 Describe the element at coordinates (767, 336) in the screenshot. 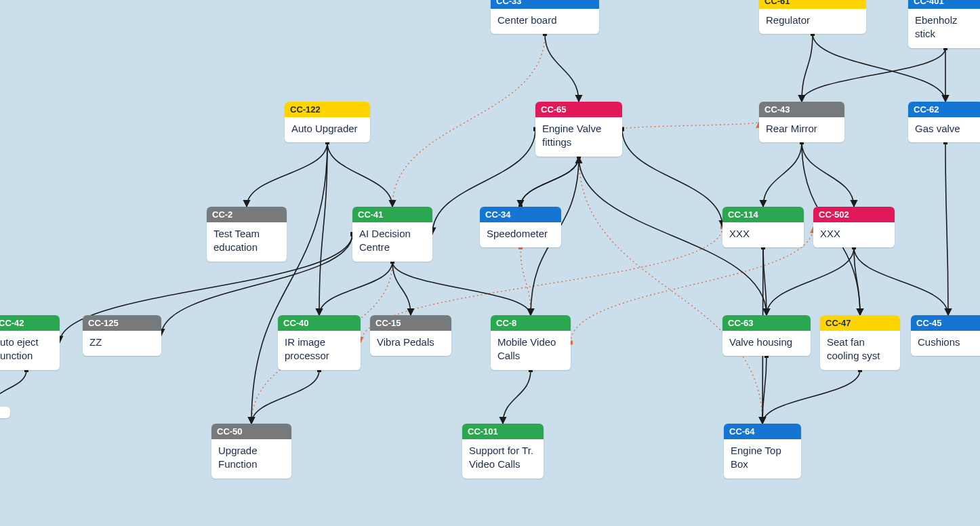

I see `node-CC-63: CC-63Valve housing` at that location.